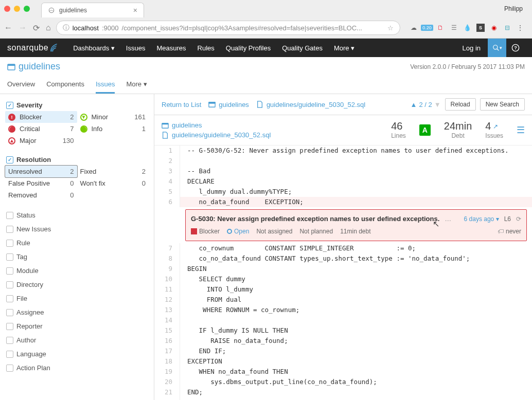 This screenshot has height=400, width=532. Describe the element at coordinates (113, 172) in the screenshot. I see `resolution-fixed-row: Fixed 2` at that location.